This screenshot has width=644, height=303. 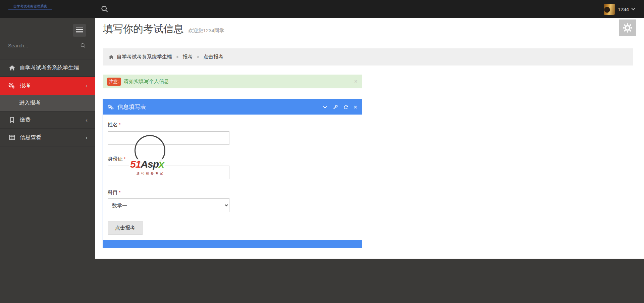 What do you see at coordinates (609, 9) in the screenshot?
I see `user-avatar` at bounding box center [609, 9].